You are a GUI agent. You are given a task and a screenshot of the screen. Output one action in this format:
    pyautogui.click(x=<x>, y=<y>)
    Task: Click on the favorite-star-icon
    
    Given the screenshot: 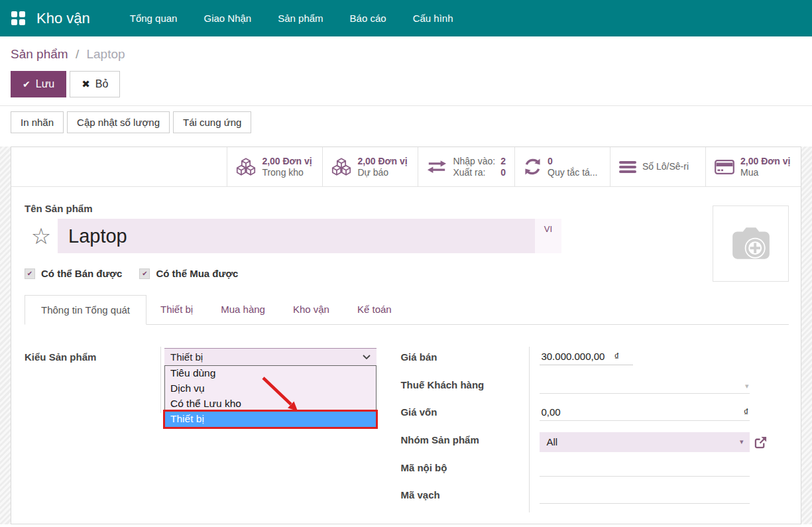 What is the action you would take?
    pyautogui.click(x=41, y=236)
    